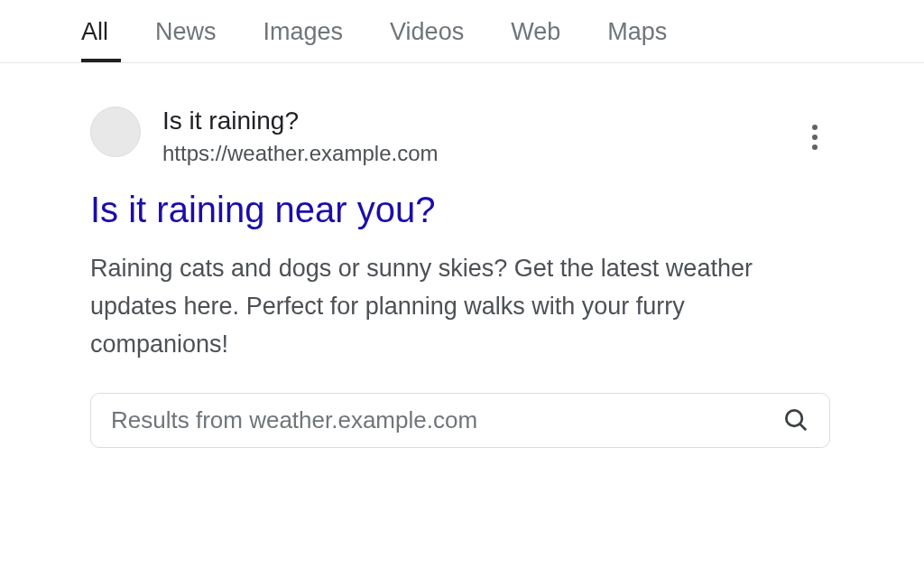 Image resolution: width=924 pixels, height=587 pixels. I want to click on more-options-button, so click(815, 137).